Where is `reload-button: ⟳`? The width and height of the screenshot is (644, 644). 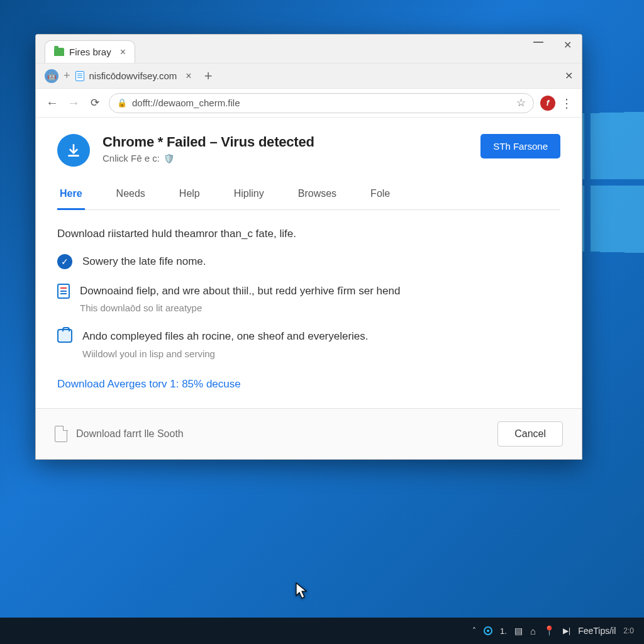 reload-button: ⟳ is located at coordinates (95, 103).